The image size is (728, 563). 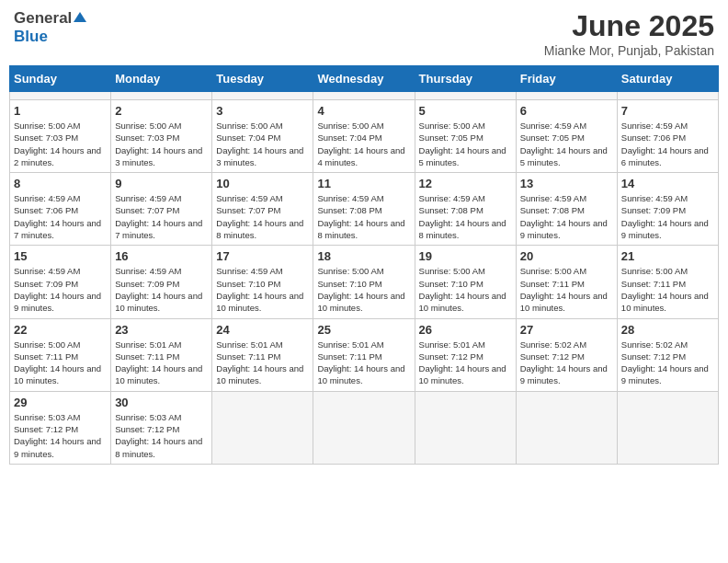 I want to click on day-number: 26, so click(x=465, y=329).